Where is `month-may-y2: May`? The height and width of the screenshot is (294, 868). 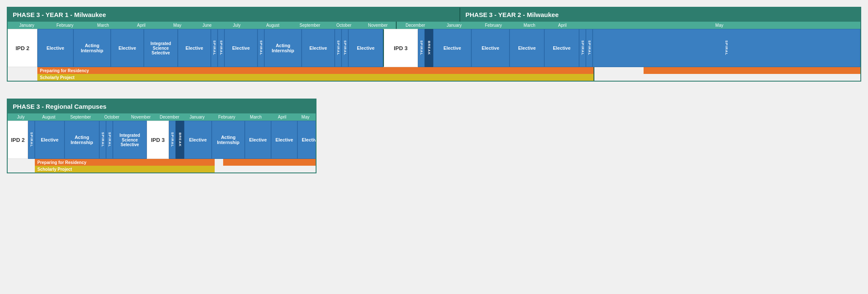 month-may-y2: May is located at coordinates (720, 25).